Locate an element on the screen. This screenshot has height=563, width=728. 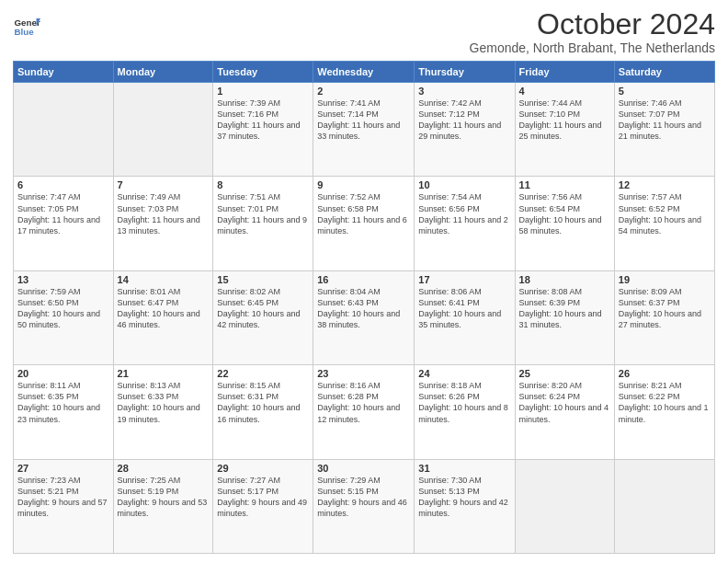
day-number: 30 is located at coordinates (364, 468).